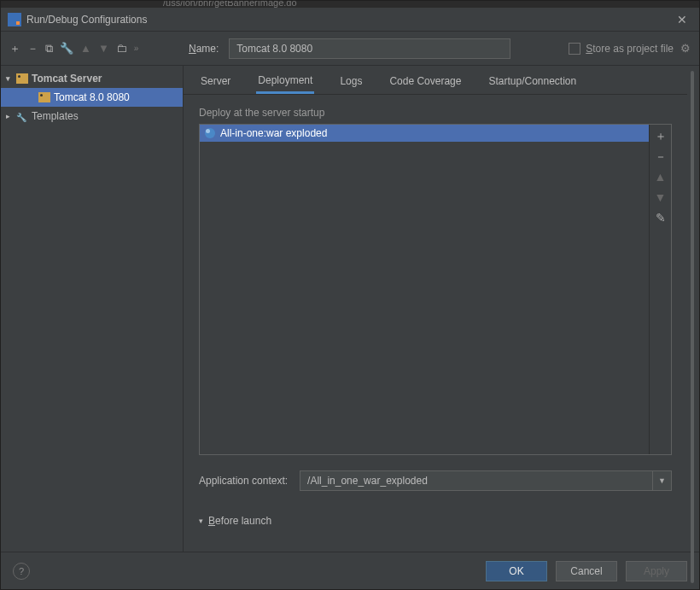 The height and width of the screenshot is (590, 700). Describe the element at coordinates (661, 136) in the screenshot. I see `add-artifact-icon: ＋` at that location.